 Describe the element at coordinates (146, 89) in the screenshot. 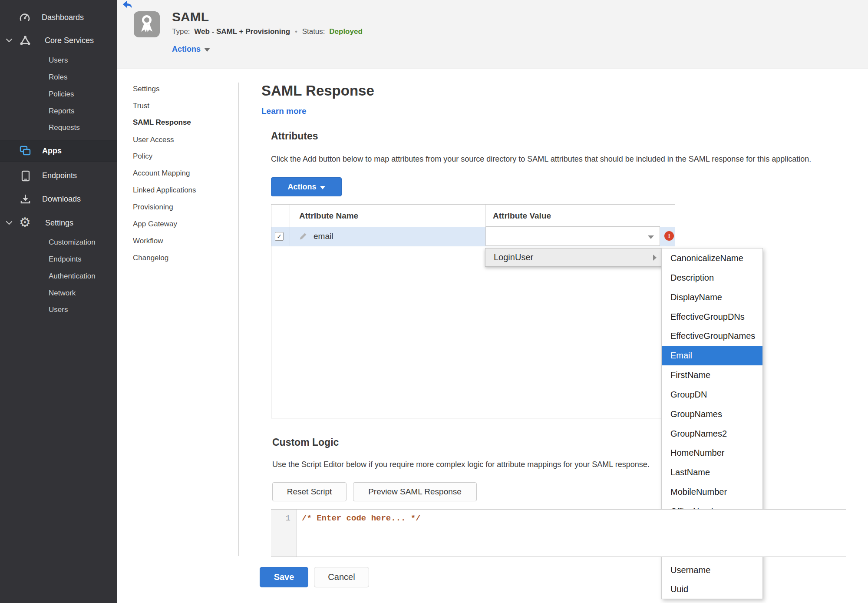

I see `tab-settings: Settings` at that location.